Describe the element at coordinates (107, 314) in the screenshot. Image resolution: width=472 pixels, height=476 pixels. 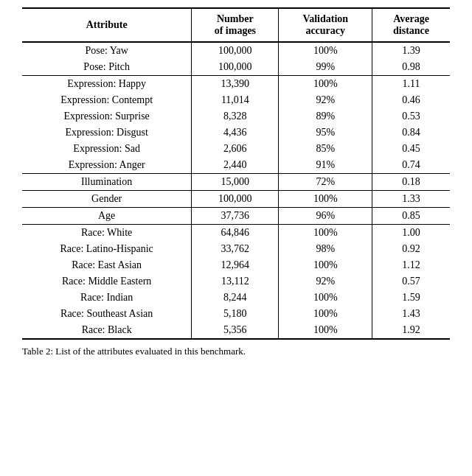
I see `cell-attribute: Race: Southeast Asian` at that location.